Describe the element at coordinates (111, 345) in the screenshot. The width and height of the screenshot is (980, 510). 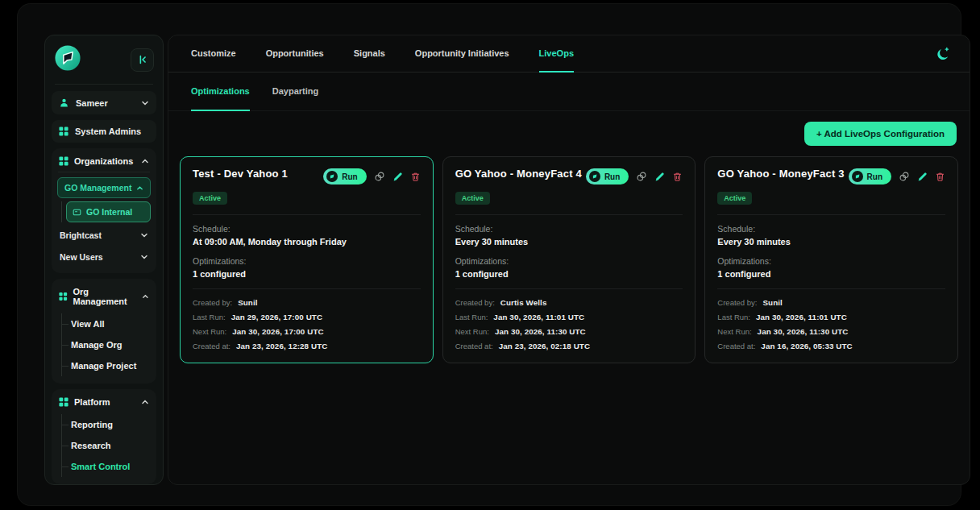
I see `sidebar-item-manage-org: Manage Org` at that location.